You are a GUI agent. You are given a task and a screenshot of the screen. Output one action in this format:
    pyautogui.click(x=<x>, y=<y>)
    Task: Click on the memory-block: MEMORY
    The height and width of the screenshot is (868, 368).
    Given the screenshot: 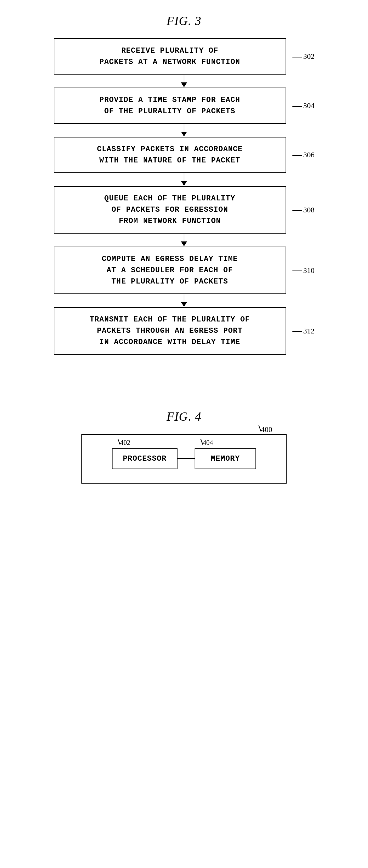 What is the action you would take?
    pyautogui.click(x=225, y=459)
    